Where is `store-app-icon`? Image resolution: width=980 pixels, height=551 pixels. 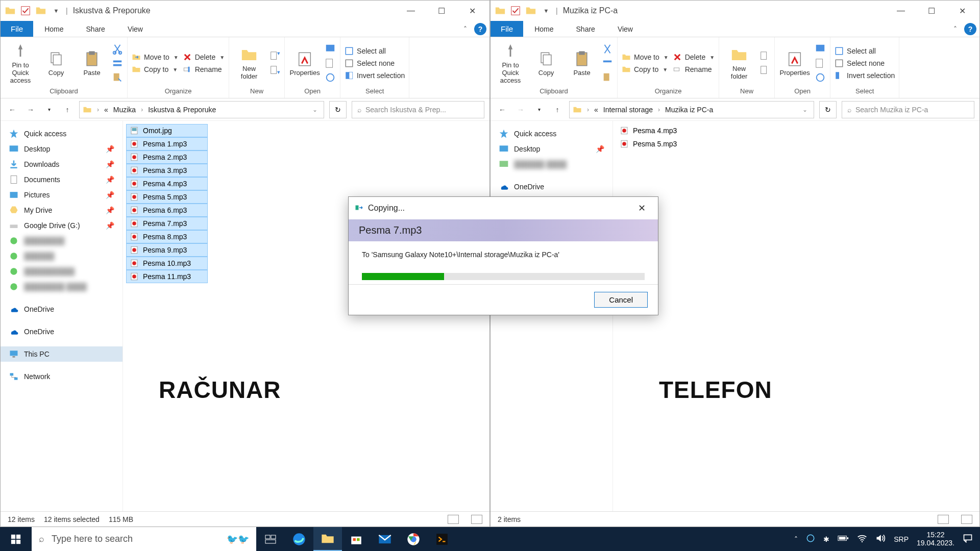 store-app-icon is located at coordinates (356, 539).